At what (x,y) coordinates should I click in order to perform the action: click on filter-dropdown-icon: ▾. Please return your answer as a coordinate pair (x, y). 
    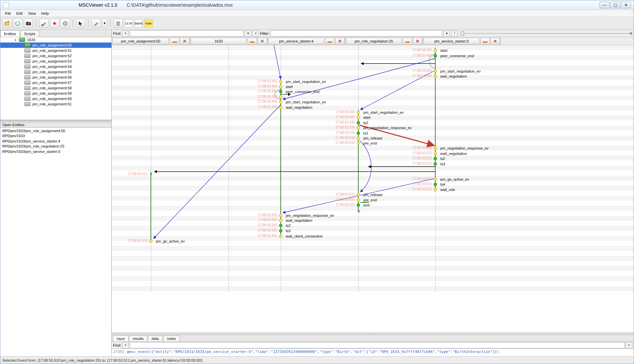
    Looking at the image, I should click on (447, 33).